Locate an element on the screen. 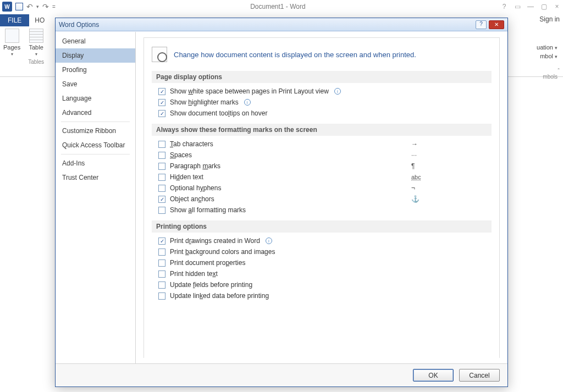 This screenshot has height=392, width=563. option-label: Print hidden text is located at coordinates (194, 274).